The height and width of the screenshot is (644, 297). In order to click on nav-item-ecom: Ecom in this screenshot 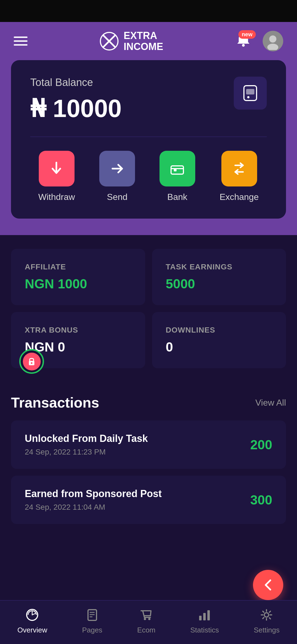, I will do `click(146, 621)`.